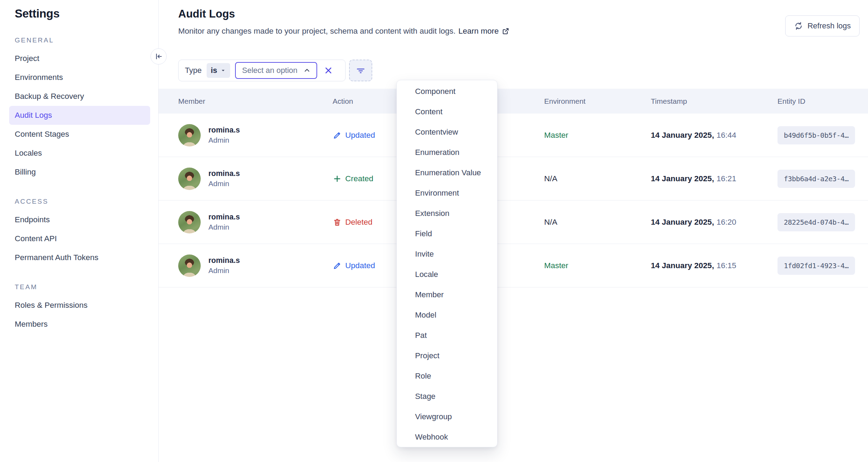  Describe the element at coordinates (726, 266) in the screenshot. I see `timestamp-time: 16:15` at that location.